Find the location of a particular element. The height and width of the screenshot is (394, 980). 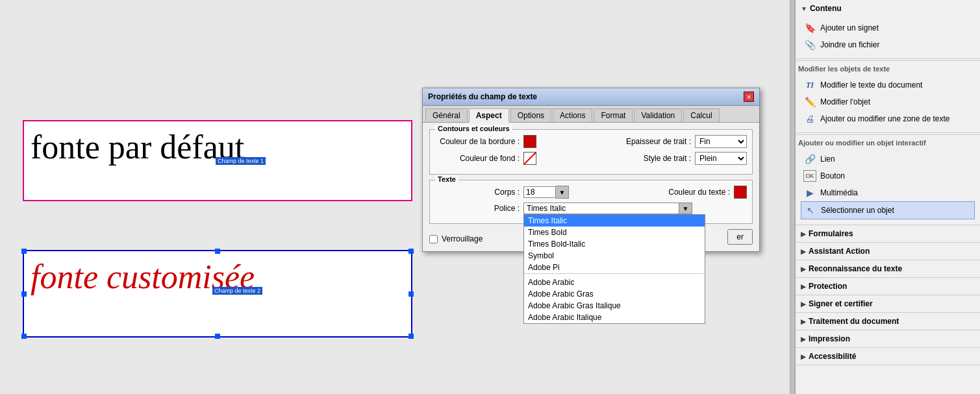

lien-icon: 🔗 is located at coordinates (810, 159).